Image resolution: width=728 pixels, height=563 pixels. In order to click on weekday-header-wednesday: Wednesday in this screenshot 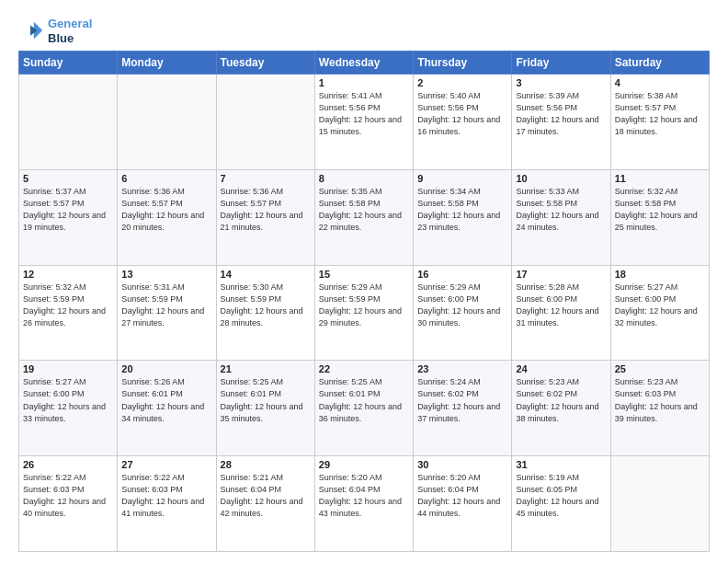, I will do `click(364, 63)`.